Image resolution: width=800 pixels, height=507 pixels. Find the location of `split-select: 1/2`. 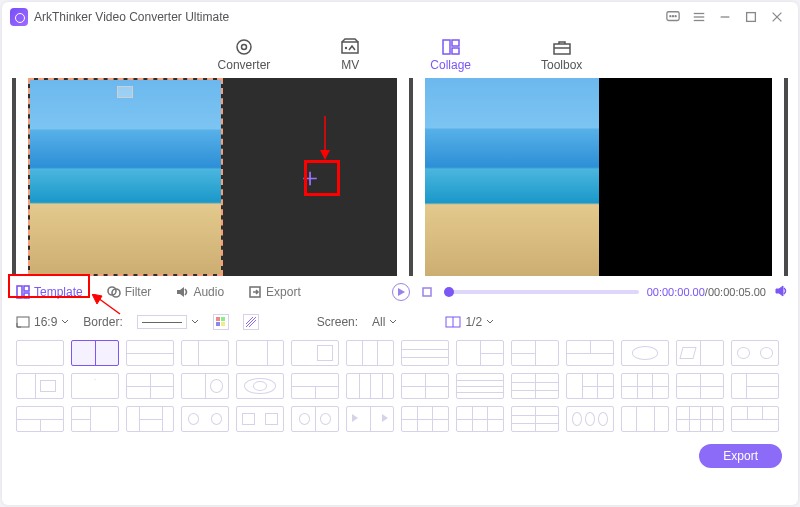

split-select: 1/2 is located at coordinates (470, 322).